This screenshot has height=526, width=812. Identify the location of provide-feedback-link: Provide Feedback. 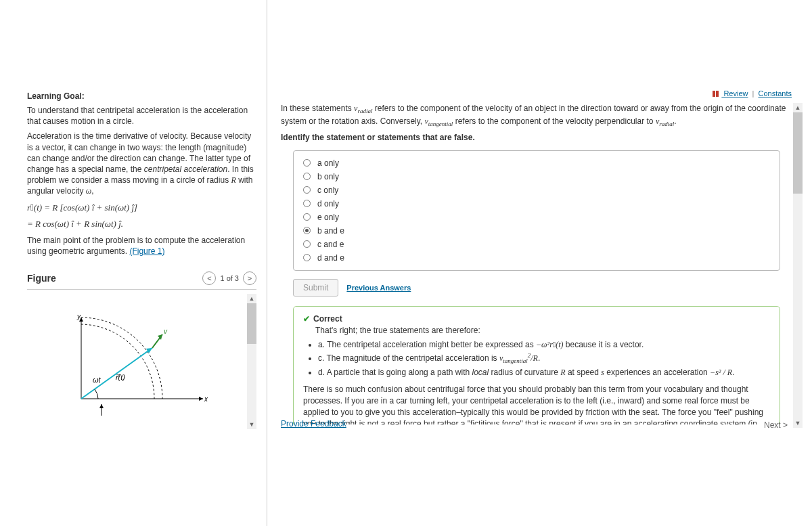
(314, 424).